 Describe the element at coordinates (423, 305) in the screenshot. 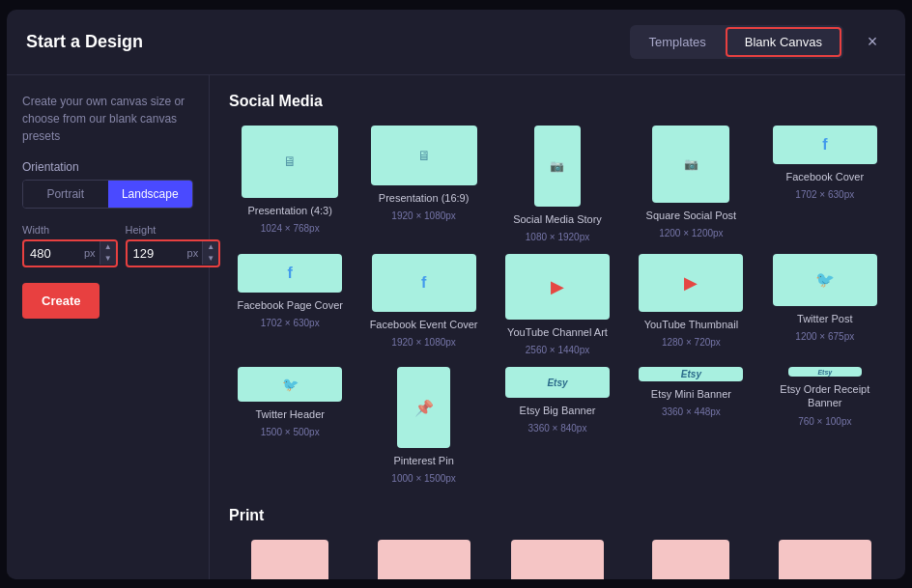

I see `template-fb-event: f Facebook Event Cover 1920 × 1080px` at that location.